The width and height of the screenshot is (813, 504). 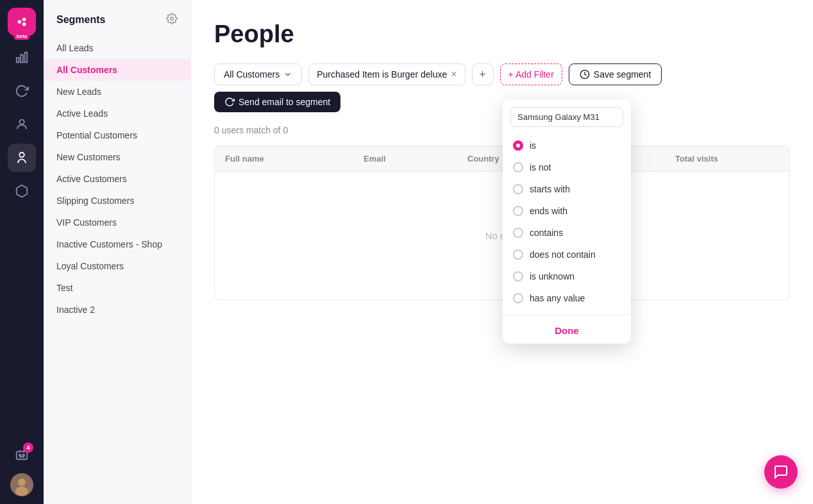 What do you see at coordinates (502, 130) in the screenshot?
I see `match-count: 0 users match of 0` at bounding box center [502, 130].